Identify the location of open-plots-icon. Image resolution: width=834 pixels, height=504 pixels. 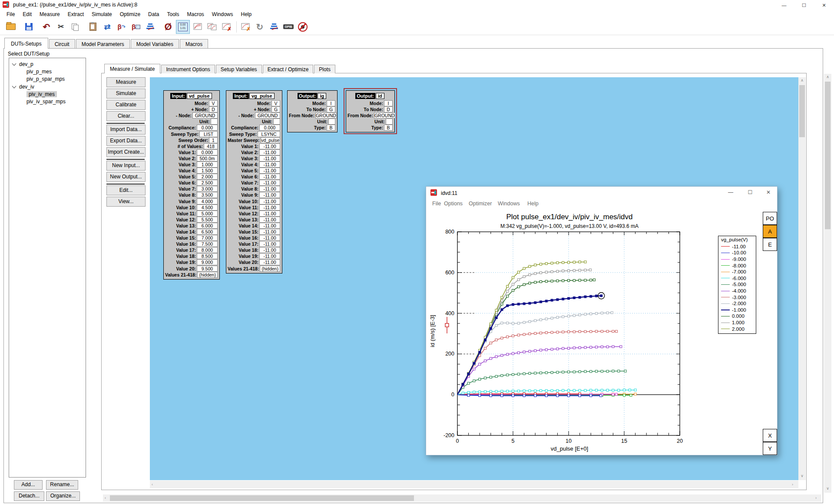
(198, 27).